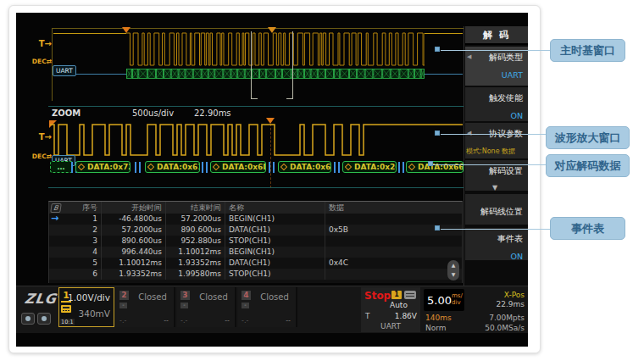 The width and height of the screenshot is (644, 361). I want to click on uart-bus-tag-main: UART, so click(64, 71).